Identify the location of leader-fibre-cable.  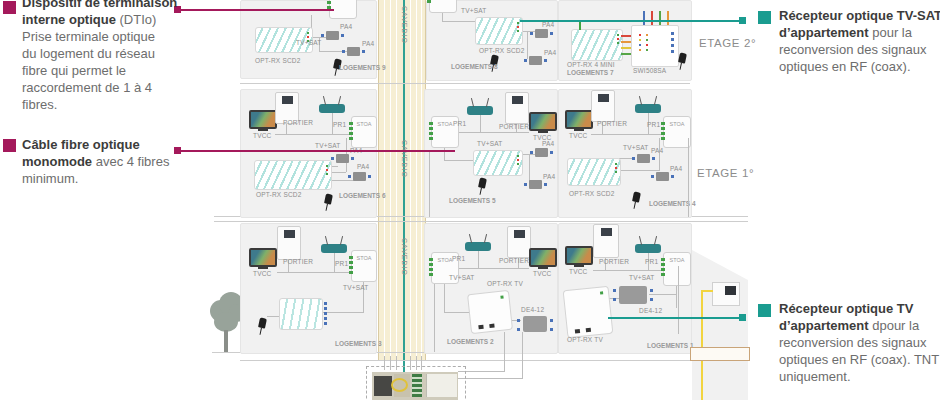
(316, 151).